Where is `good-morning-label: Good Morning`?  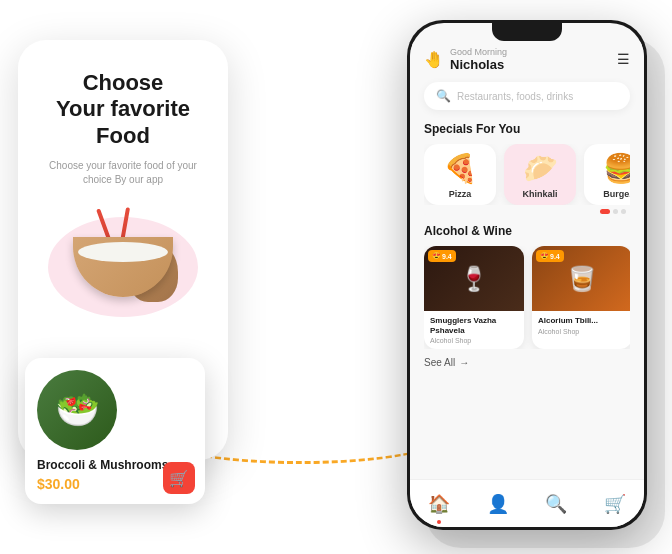
good-morning-label: Good Morning is located at coordinates (478, 52).